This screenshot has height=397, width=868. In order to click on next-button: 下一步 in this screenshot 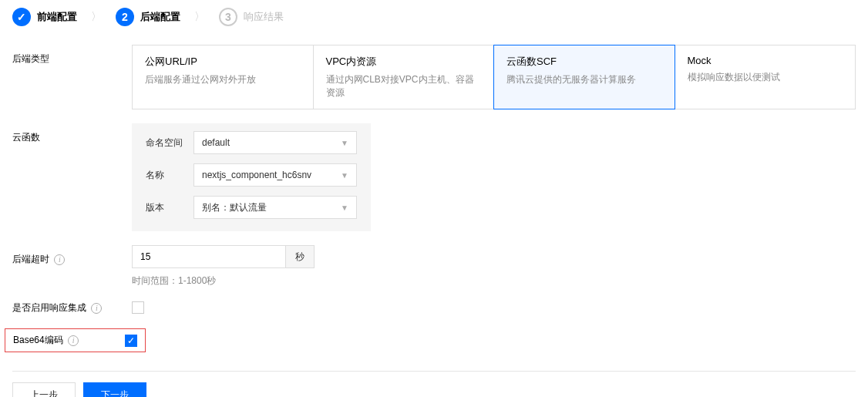, I will do `click(115, 390)`.